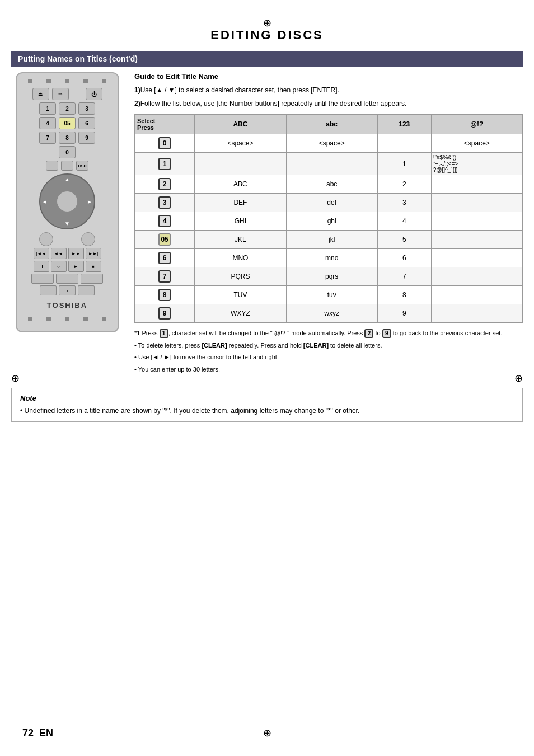 The width and height of the screenshot is (534, 756). I want to click on dot-b3, so click(67, 319).